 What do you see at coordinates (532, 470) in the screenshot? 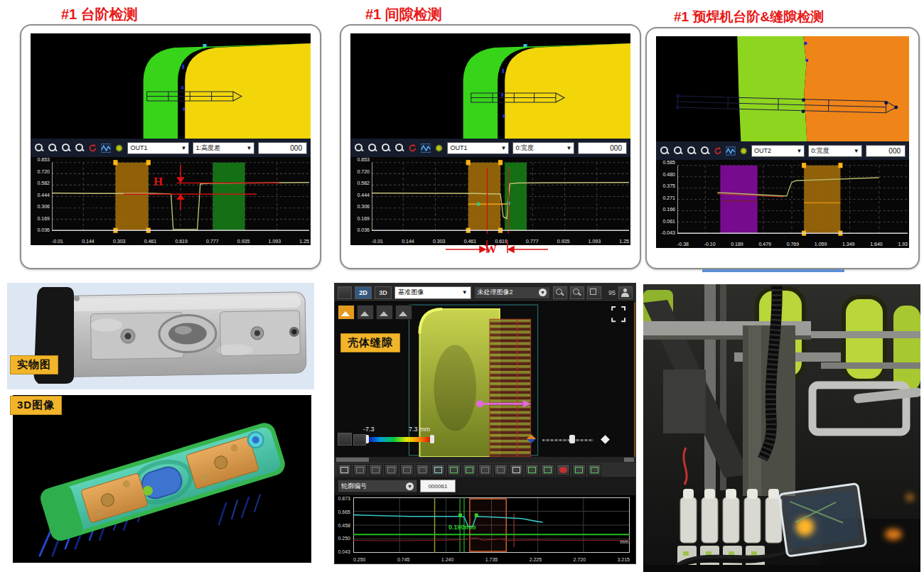
I see `measure-icon` at bounding box center [532, 470].